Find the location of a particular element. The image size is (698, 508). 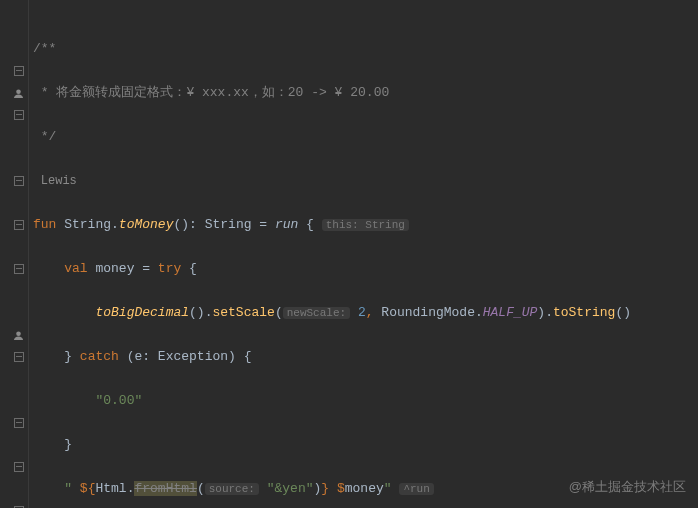

author-annotation: Lewis is located at coordinates (59, 181).